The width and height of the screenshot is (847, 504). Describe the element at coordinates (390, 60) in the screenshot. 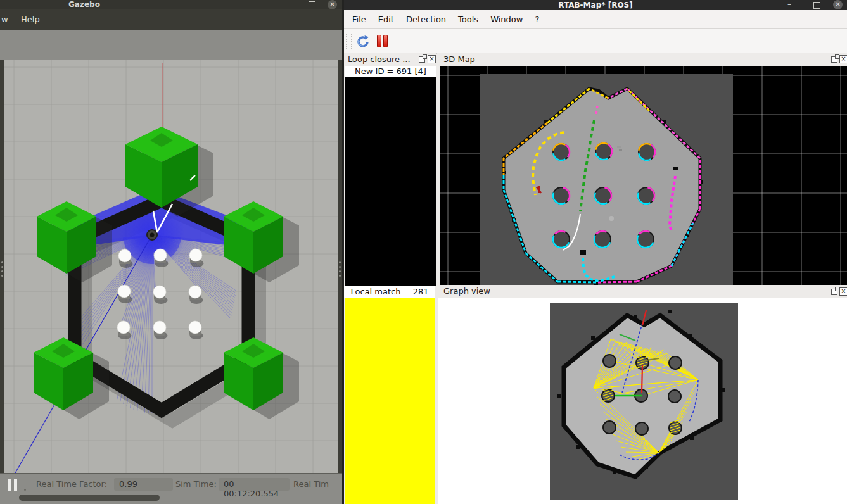

I see `loop-closure-panel-header: Loop closure ... ×` at that location.